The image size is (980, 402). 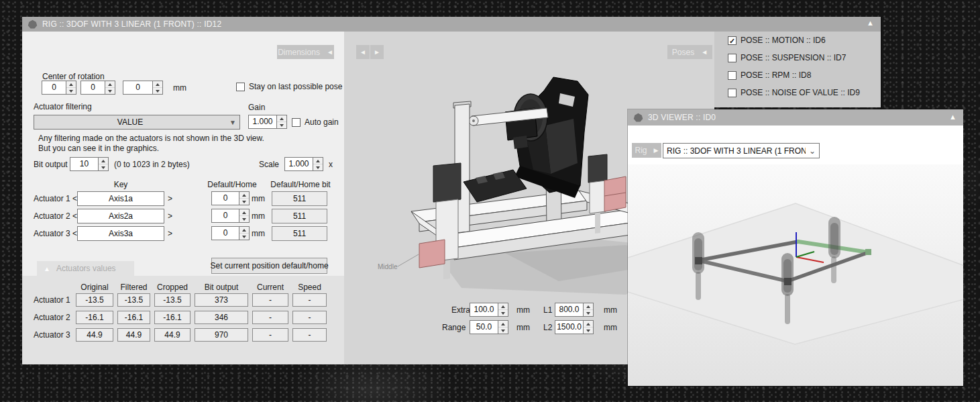 What do you see at coordinates (453, 328) in the screenshot?
I see `range-label: Range` at bounding box center [453, 328].